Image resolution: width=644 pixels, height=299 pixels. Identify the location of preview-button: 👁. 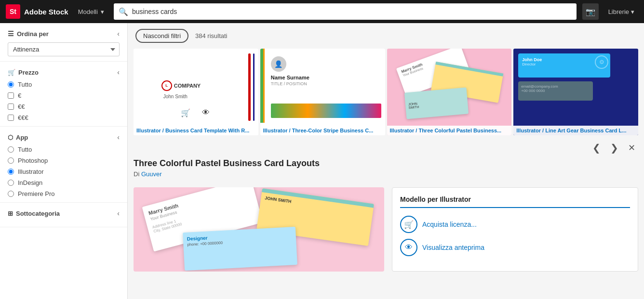
(206, 113).